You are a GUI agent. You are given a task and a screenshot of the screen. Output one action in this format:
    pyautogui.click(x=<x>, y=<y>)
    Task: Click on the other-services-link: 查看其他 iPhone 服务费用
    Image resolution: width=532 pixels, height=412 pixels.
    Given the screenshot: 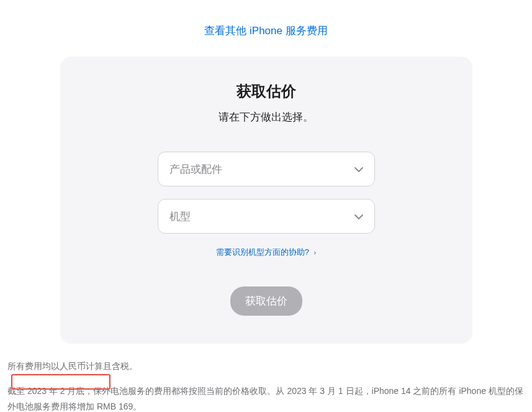 What is the action you would take?
    pyautogui.click(x=266, y=31)
    